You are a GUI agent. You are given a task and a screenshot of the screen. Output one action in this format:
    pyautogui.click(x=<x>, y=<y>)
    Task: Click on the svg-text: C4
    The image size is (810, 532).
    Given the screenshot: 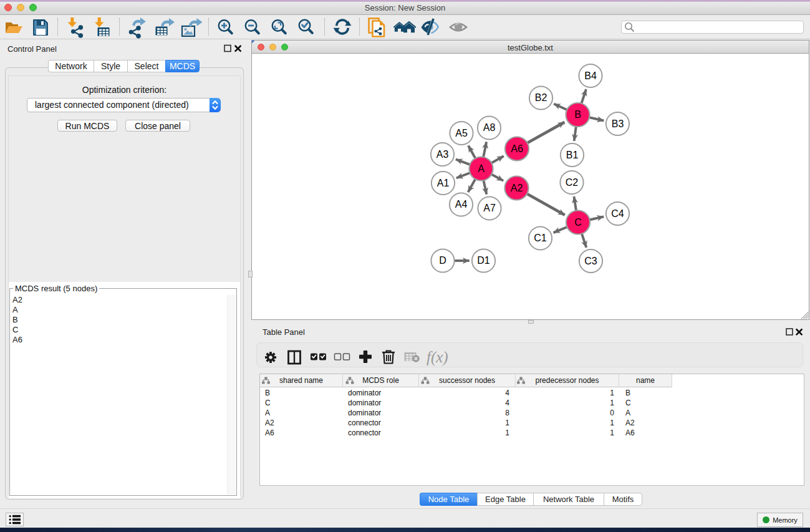 What is the action you would take?
    pyautogui.click(x=617, y=213)
    